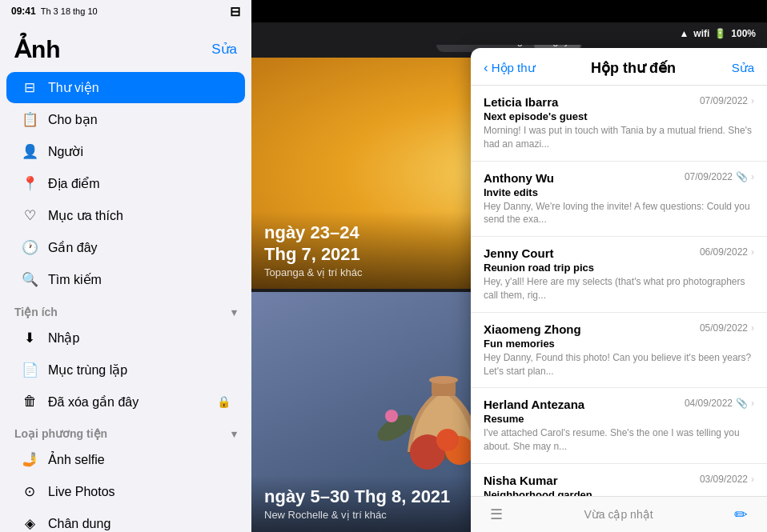  I want to click on mediatypes-section-label: Loại phương tiện ▾, so click(126, 430).